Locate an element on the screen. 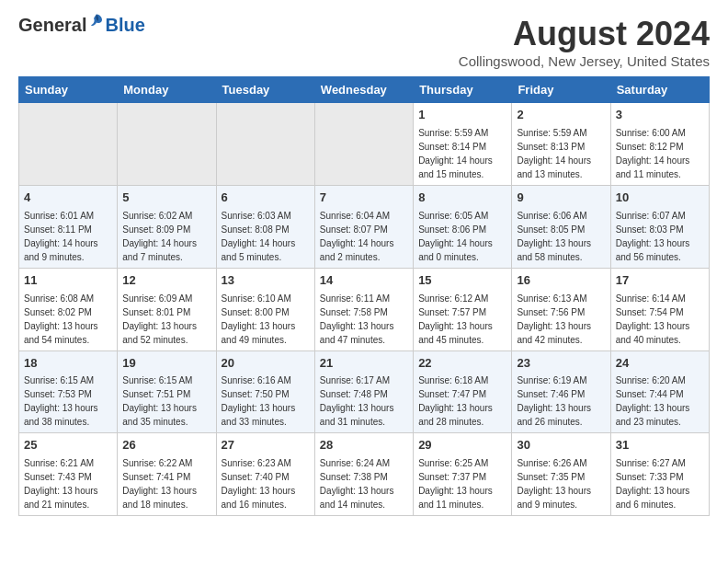 The image size is (728, 563). week-row-4: 18Sunrise: 6:15 AM Sunset: 7:53 PM Dayli… is located at coordinates (364, 392).